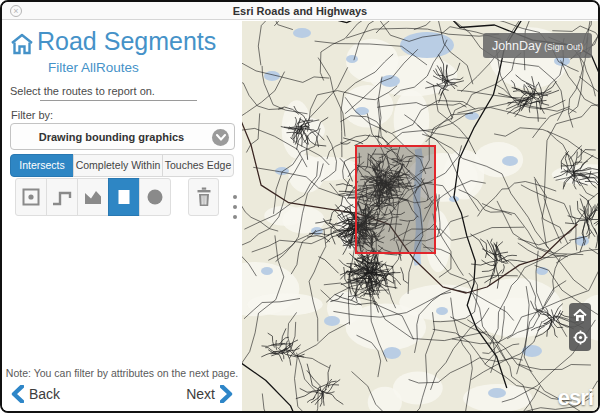 The height and width of the screenshot is (413, 600). What do you see at coordinates (118, 166) in the screenshot?
I see `completely-within-button: Completely Within` at bounding box center [118, 166].